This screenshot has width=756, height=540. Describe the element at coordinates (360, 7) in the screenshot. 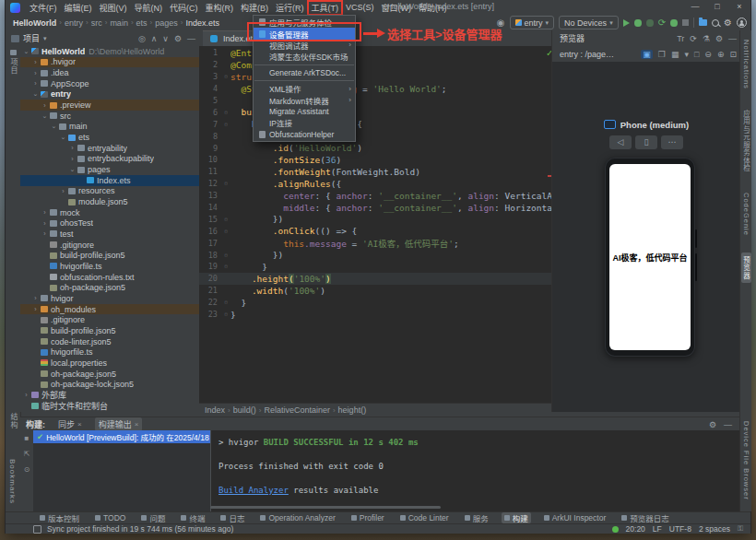

I see `menu-item: VCS(S)` at that location.